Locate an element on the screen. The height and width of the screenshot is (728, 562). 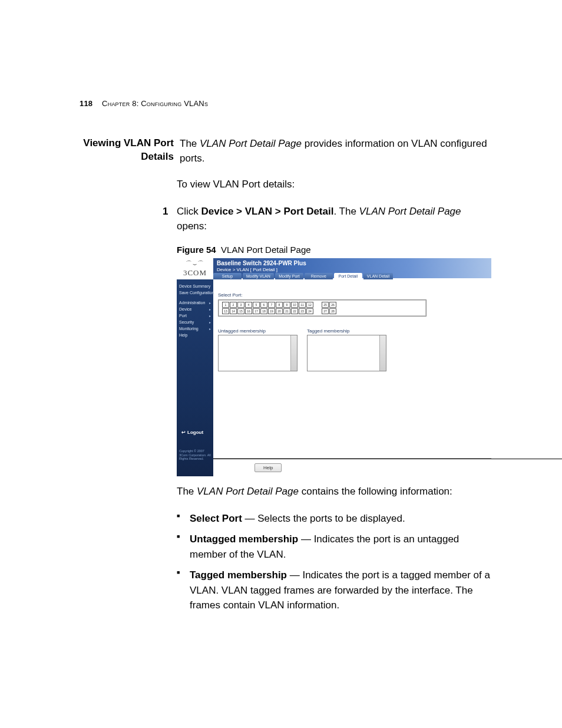
figure-caption: Figure 54 VLAN Port Detail Page is located at coordinates (334, 250).